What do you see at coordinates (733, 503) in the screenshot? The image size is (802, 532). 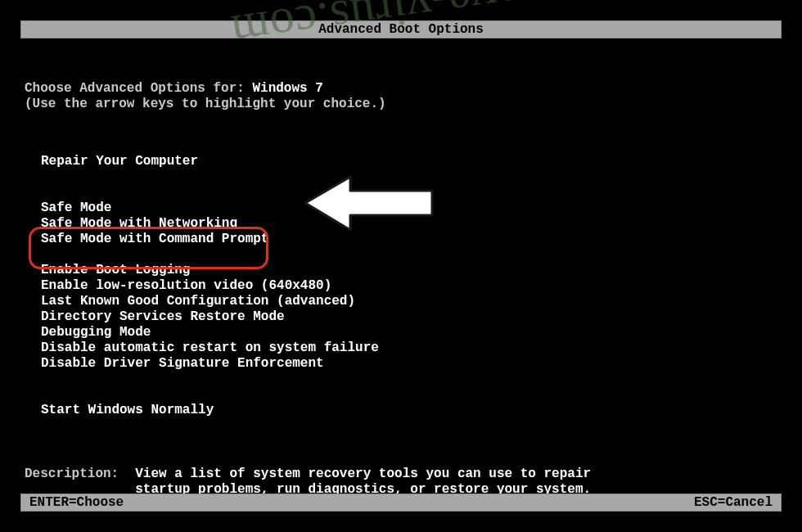 I see `footer-esc: ESC=Cancel` at bounding box center [733, 503].